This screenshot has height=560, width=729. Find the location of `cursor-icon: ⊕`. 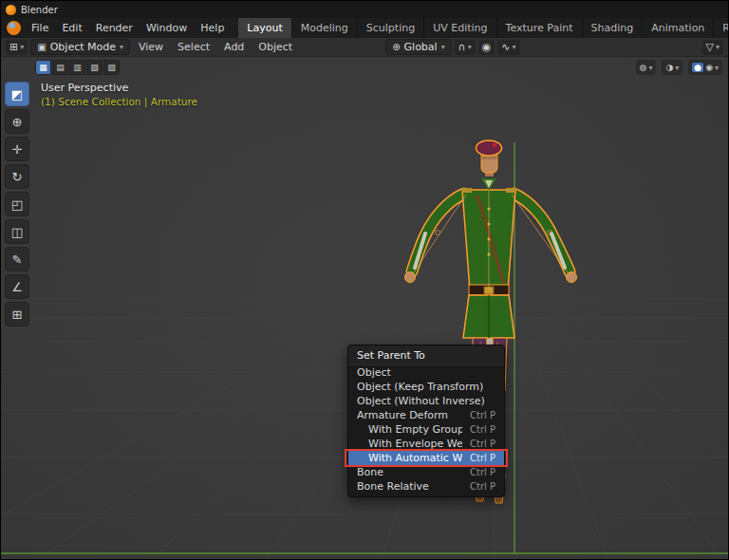

cursor-icon: ⊕ is located at coordinates (17, 121).